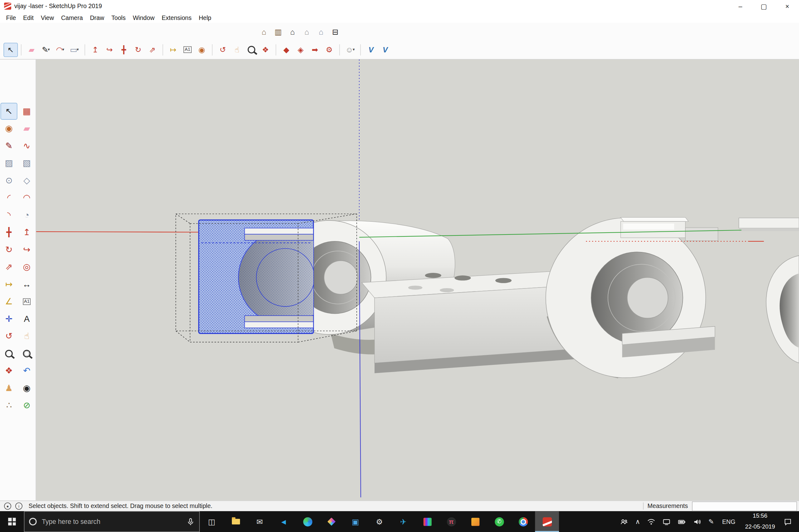 The image size is (799, 532). Describe the element at coordinates (19, 506) in the screenshot. I see `info-icon: i` at that location.